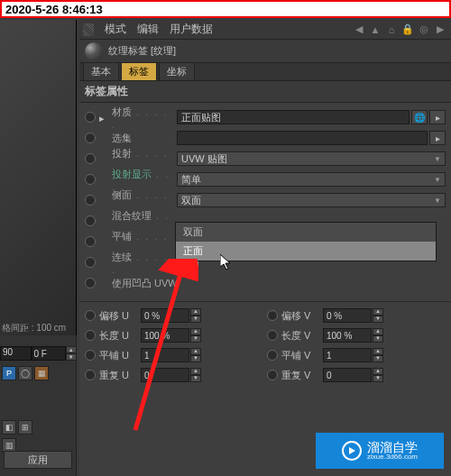 The width and height of the screenshot is (451, 476). Describe the element at coordinates (191, 29) in the screenshot. I see `menu-userdata: 用户数据` at that location.